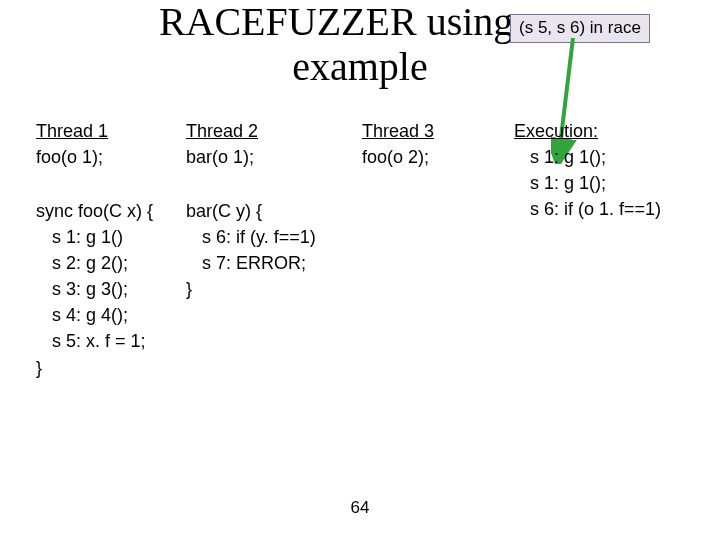 This screenshot has width=720, height=540. What do you see at coordinates (106, 211) in the screenshot?
I see `foo-sig: sync foo(C x) {` at bounding box center [106, 211].